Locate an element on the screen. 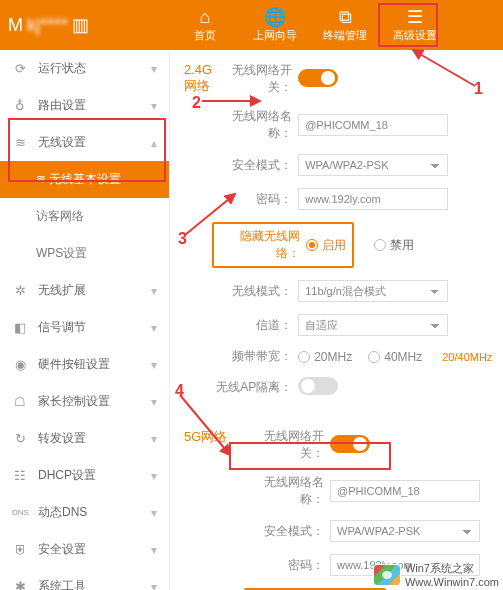 The height and width of the screenshot is (590, 503). sidebar-item-tools: ✱系统工具▾ is located at coordinates (84, 579).